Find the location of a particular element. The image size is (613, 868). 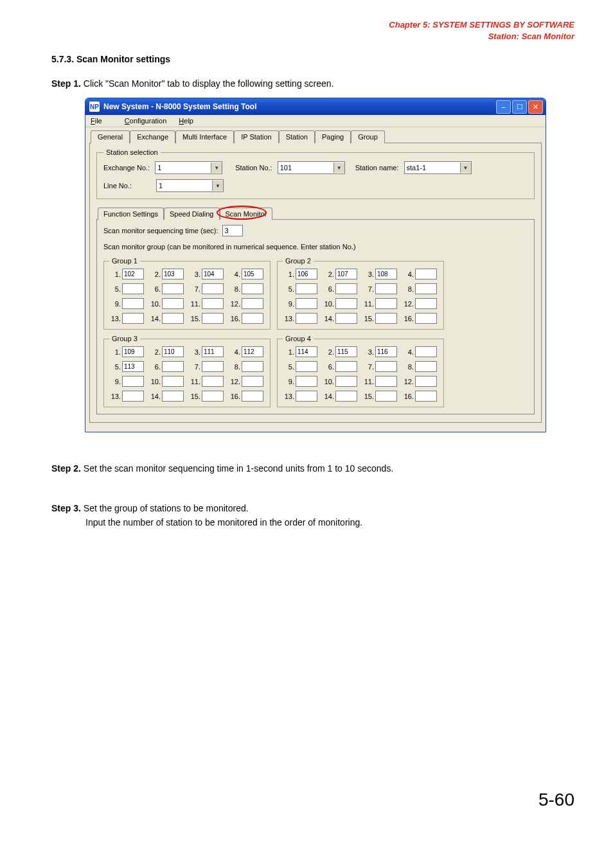

minimize-button: – is located at coordinates (504, 107).